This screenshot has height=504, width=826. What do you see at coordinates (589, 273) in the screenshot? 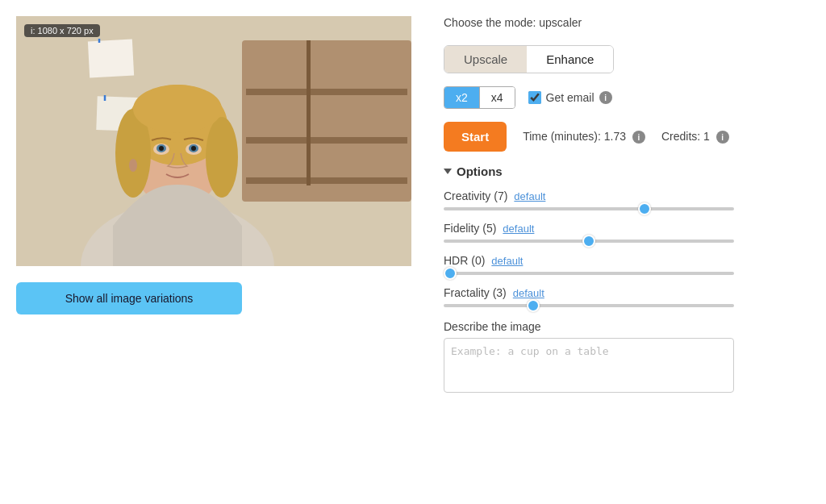
I see `hdr-slider` at bounding box center [589, 273].